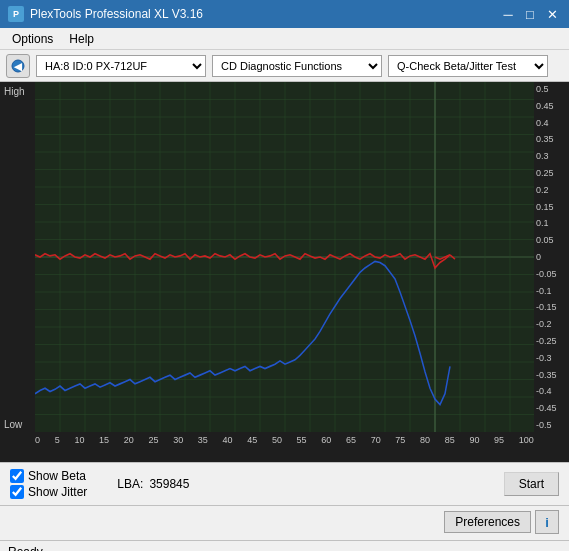 The height and width of the screenshot is (551, 569). Describe the element at coordinates (351, 440) in the screenshot. I see `x-65: 65` at that location.